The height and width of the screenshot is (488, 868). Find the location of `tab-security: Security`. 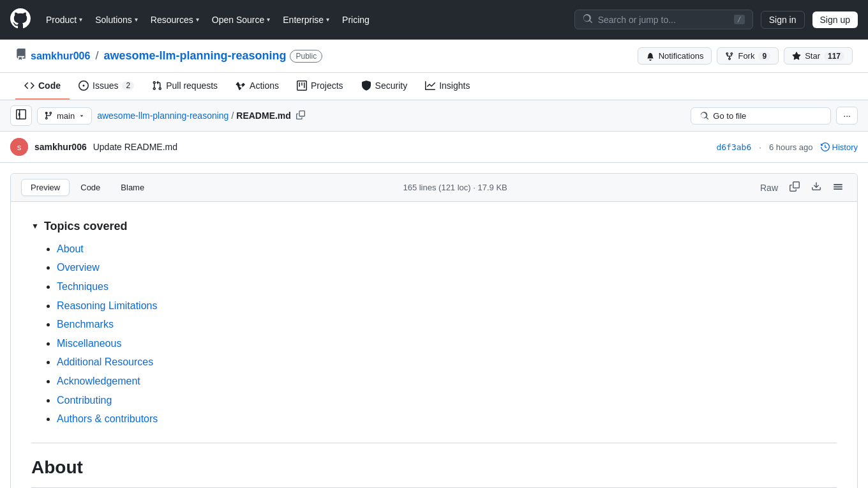

tab-security: Security is located at coordinates (384, 86).